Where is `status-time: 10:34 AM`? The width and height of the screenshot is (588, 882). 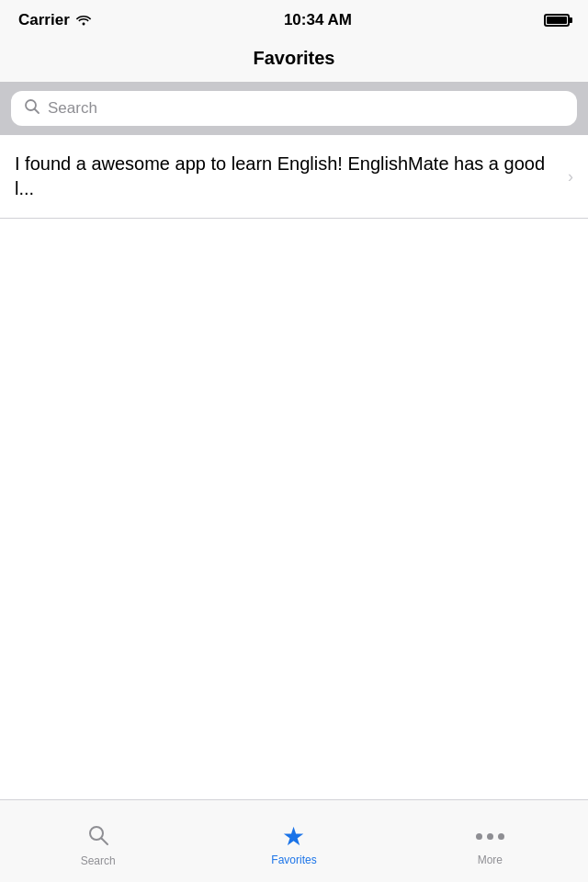 status-time: 10:34 AM is located at coordinates (318, 20).